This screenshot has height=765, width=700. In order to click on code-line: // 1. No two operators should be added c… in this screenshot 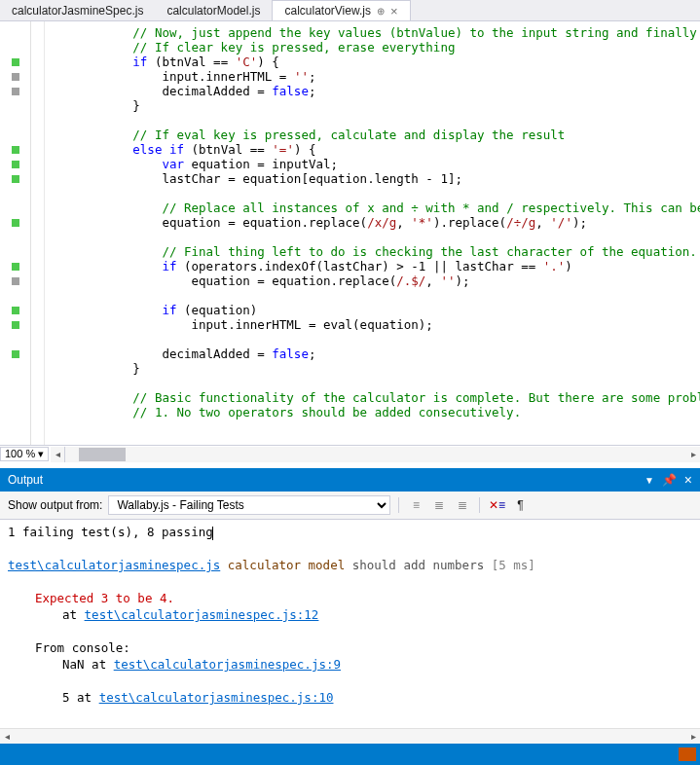, I will do `click(372, 413)`.